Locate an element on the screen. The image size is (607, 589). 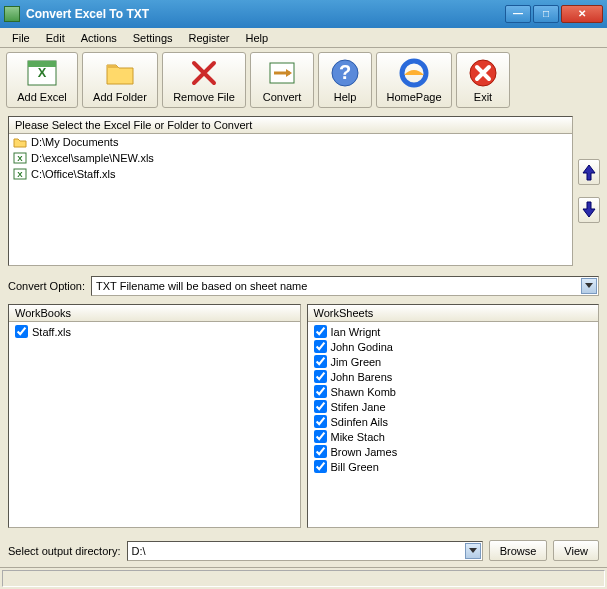
toolbar-label: Add Excel is located at coordinates (42, 97).